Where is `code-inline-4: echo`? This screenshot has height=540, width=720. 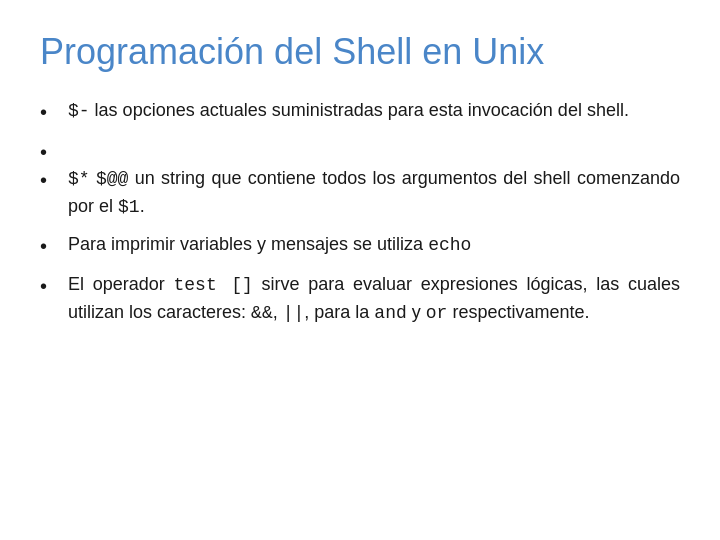 code-inline-4: echo is located at coordinates (450, 245).